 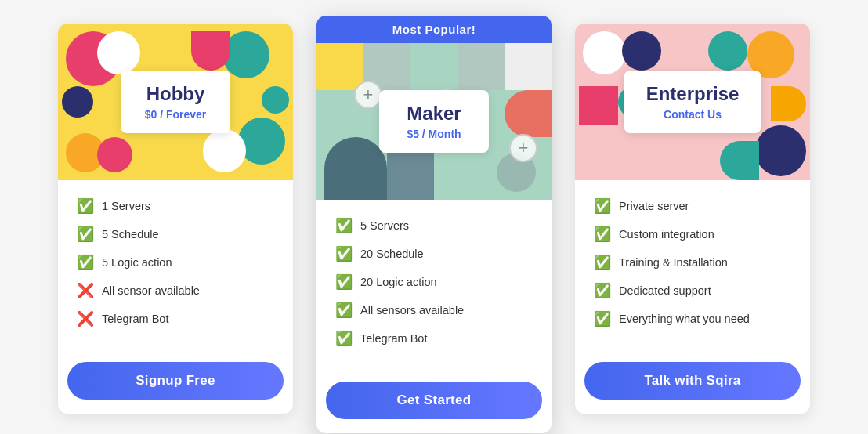 What do you see at coordinates (368, 95) in the screenshot?
I see `plus-icon-top: +` at bounding box center [368, 95].